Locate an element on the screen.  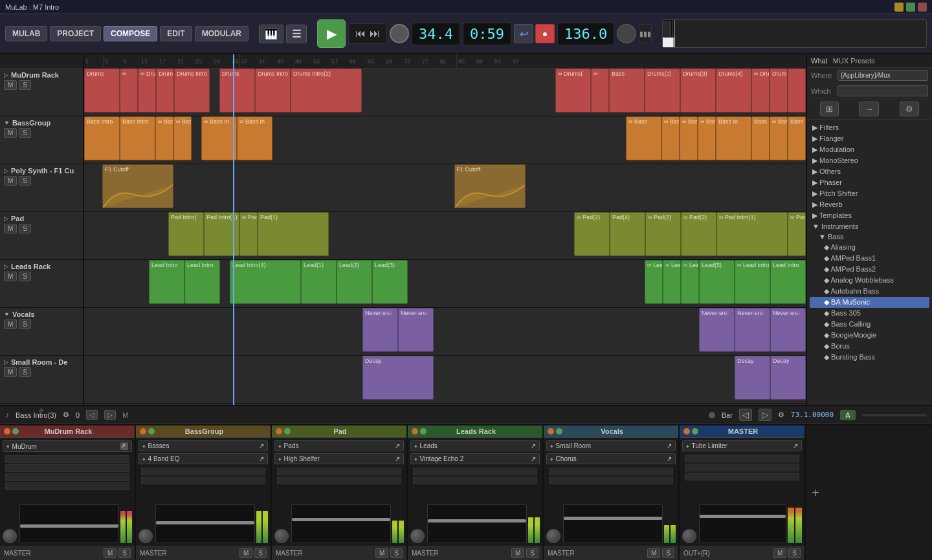
fader-pad is located at coordinates (341, 524).